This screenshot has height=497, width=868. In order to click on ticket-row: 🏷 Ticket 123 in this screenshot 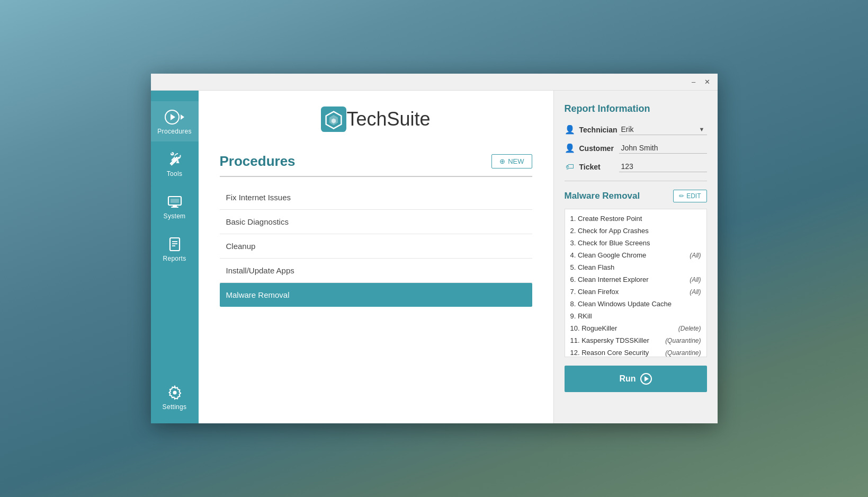, I will do `click(636, 166)`.